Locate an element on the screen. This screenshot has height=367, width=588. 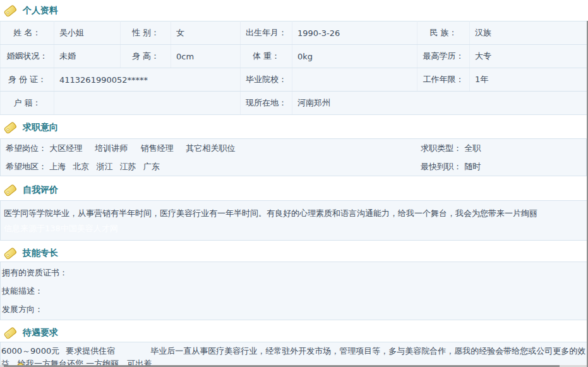
region-item: 浙江 is located at coordinates (104, 167).